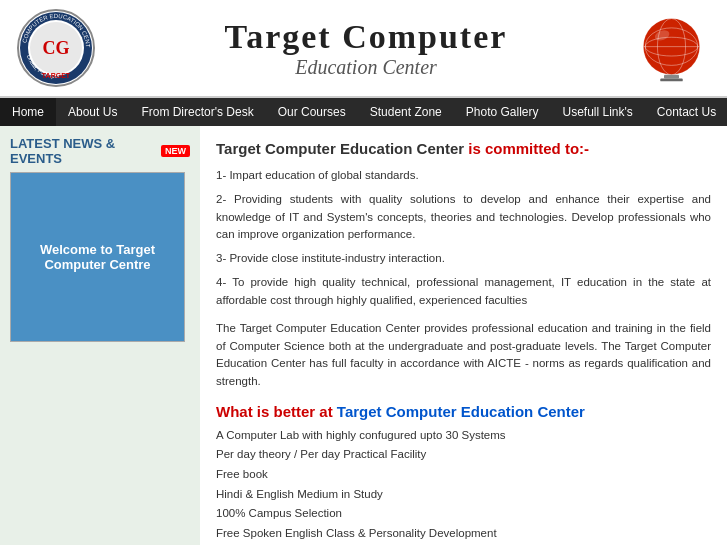  What do you see at coordinates (197, 112) in the screenshot?
I see `nav-director: From Director's Desk` at bounding box center [197, 112].